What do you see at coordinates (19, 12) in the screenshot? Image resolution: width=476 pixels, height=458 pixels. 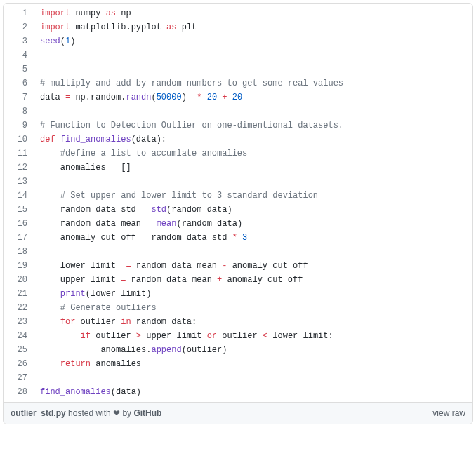 I see `line-number: 1` at bounding box center [19, 12].